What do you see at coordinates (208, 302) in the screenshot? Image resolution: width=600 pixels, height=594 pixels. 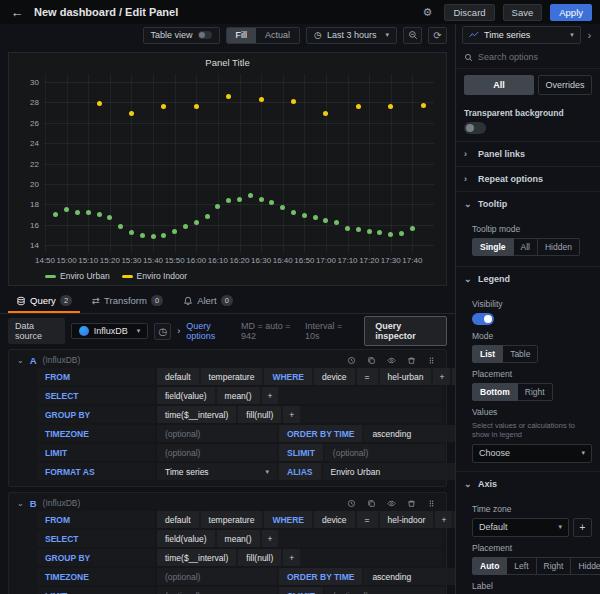 I see `tab-alert: Alert 0` at bounding box center [208, 302].